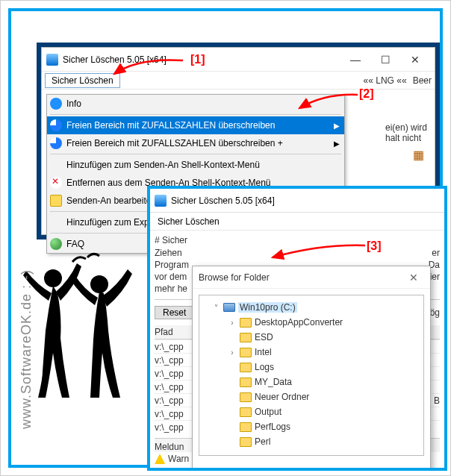 This screenshot has width=451, height=476. Describe the element at coordinates (313, 382) in the screenshot. I see `tree-item: MY_Data` at that location.